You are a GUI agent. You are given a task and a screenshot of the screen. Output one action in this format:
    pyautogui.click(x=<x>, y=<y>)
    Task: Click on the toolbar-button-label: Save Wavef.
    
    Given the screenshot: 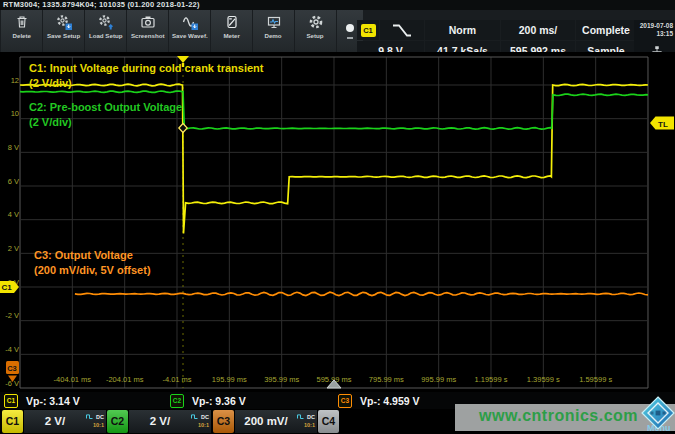 What is the action you would take?
    pyautogui.click(x=190, y=36)
    